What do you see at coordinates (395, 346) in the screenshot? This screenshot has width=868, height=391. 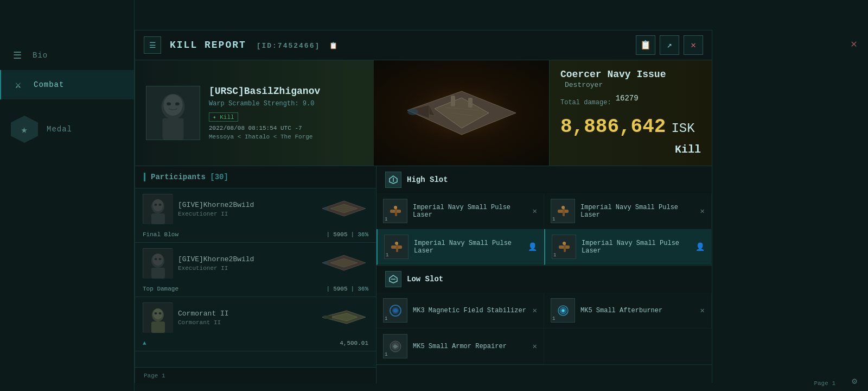 I see `low-item-icon-3: 1` at bounding box center [395, 346].